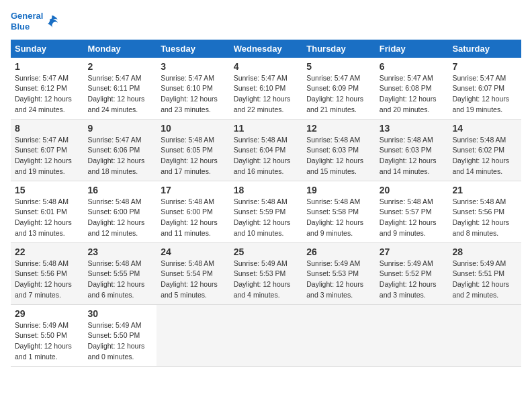 Image resolution: width=532 pixels, height=411 pixels. What do you see at coordinates (47, 212) in the screenshot?
I see `calendar-cell: 15 Sunrise: 5:48 AM Sunset: 6:01 PM Dayl…` at bounding box center [47, 212].